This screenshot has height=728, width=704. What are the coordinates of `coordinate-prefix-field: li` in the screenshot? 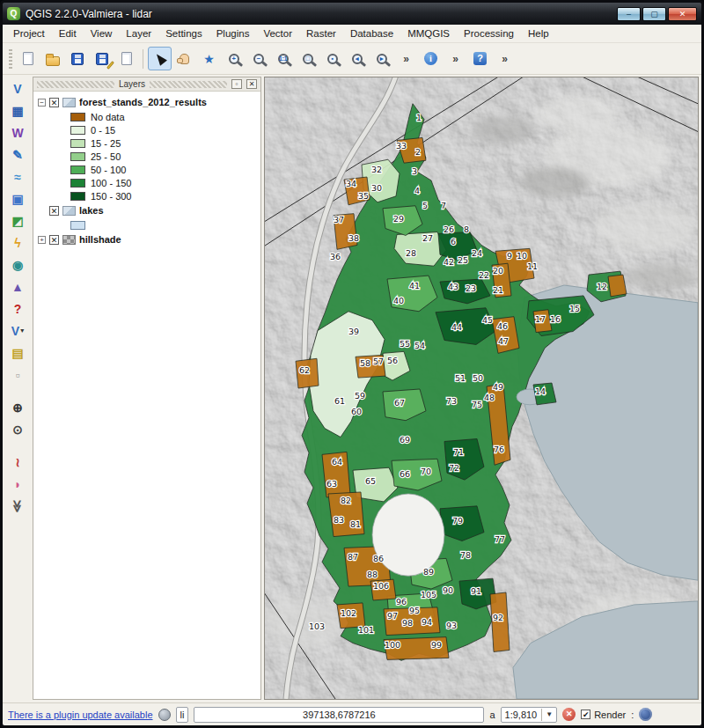 It's located at (183, 715).